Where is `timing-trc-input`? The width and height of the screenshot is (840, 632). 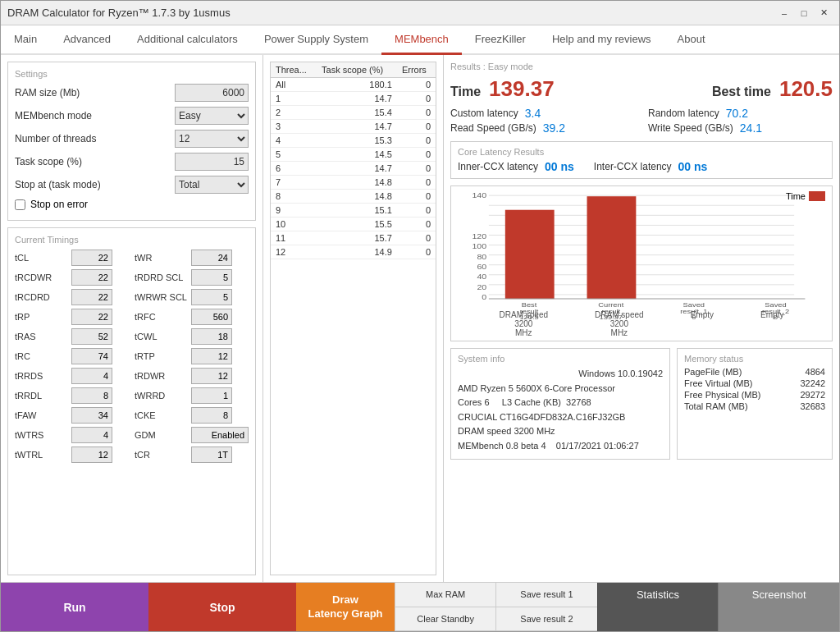 timing-trc-input is located at coordinates (92, 356).